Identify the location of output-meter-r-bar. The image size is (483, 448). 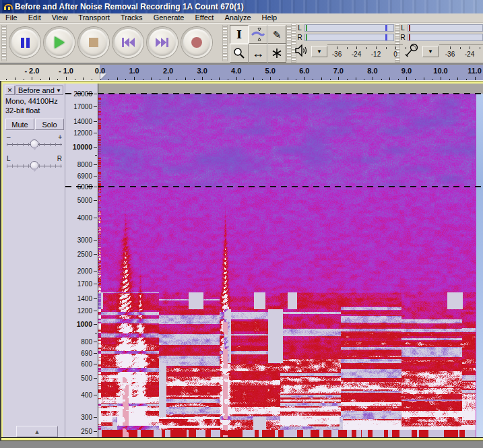
(349, 38).